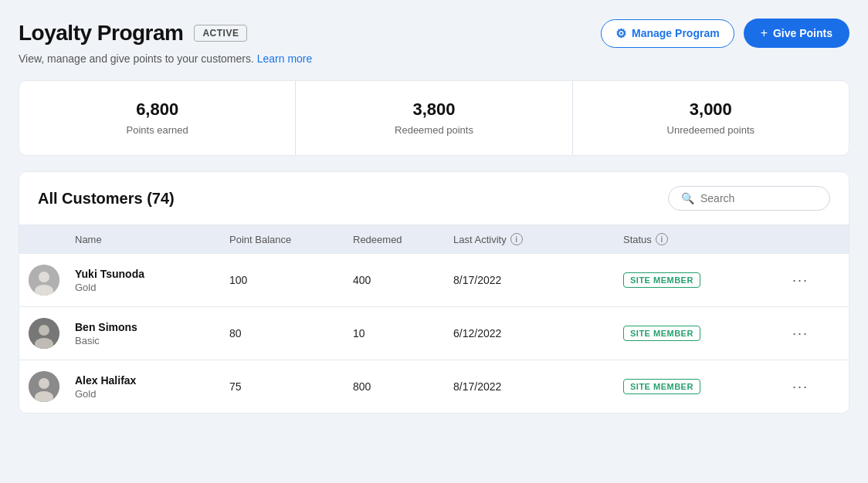  I want to click on redeemed-value: 800, so click(403, 387).